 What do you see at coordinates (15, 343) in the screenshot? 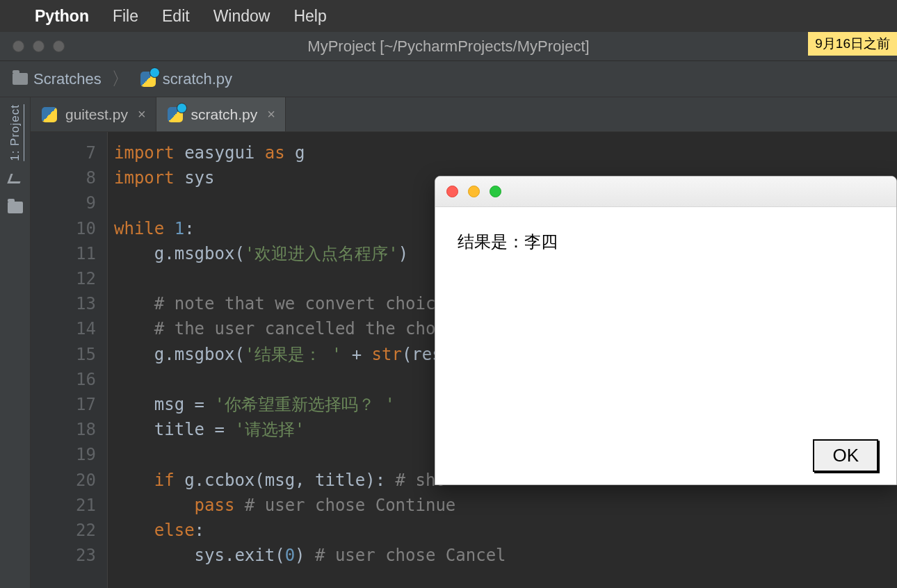
I see `tool-window-bar: 1: Project` at bounding box center [15, 343].